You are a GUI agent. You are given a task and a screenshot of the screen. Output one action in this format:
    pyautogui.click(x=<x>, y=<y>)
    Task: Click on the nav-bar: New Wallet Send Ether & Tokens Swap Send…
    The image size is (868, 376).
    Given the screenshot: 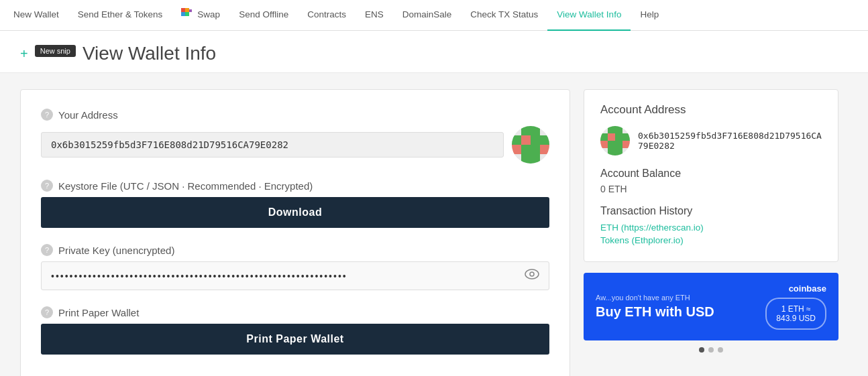 What is the action you would take?
    pyautogui.click(x=434, y=15)
    